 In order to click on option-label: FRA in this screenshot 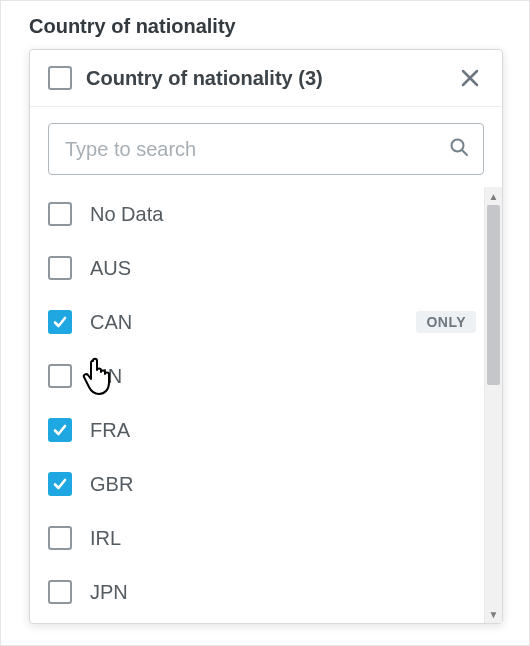, I will do `click(287, 430)`.